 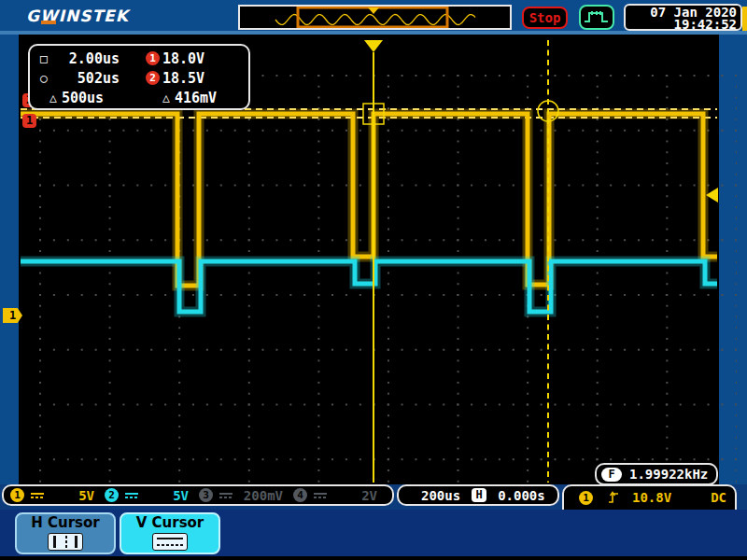 I want to click on trigger-info-row: 1 10.8V DC, so click(x=650, y=497).